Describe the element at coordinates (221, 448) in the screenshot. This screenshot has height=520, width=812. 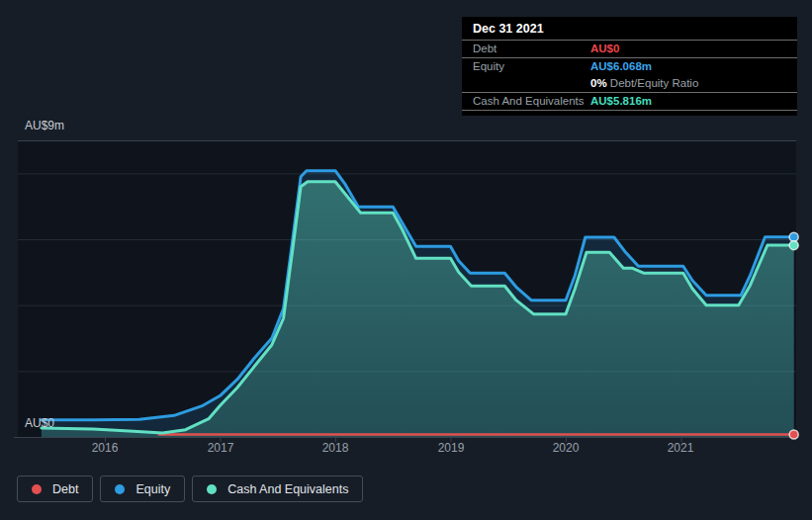
I see `x-tick-label-2017: 2017` at that location.